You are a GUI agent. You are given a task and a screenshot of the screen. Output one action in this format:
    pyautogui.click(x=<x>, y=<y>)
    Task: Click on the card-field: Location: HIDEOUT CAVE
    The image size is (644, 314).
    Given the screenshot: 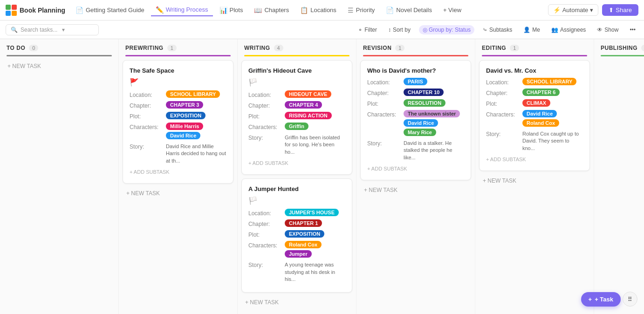 What is the action you would take?
    pyautogui.click(x=297, y=94)
    